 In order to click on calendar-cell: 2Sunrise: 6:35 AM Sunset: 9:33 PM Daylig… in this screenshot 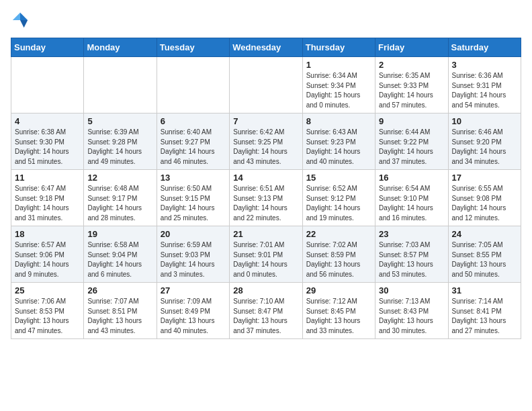, I will do `click(412, 85)`.